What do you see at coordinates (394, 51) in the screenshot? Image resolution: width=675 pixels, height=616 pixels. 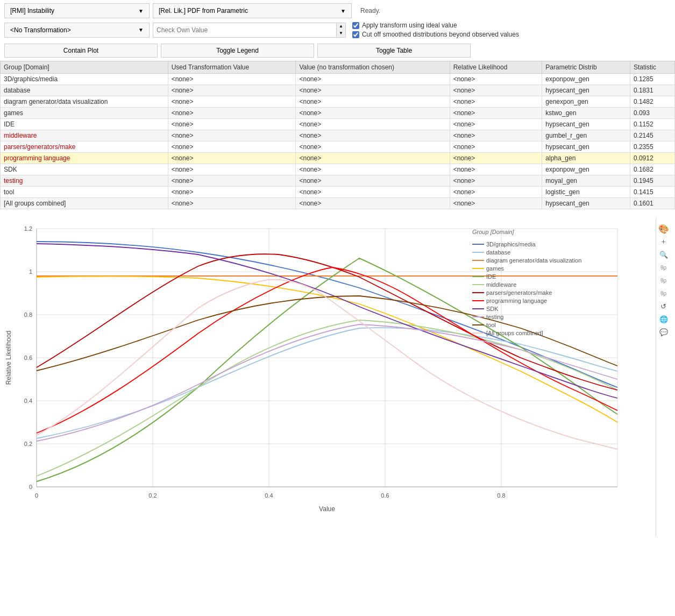 I see `toggle-table-button: Toggle Table` at bounding box center [394, 51].